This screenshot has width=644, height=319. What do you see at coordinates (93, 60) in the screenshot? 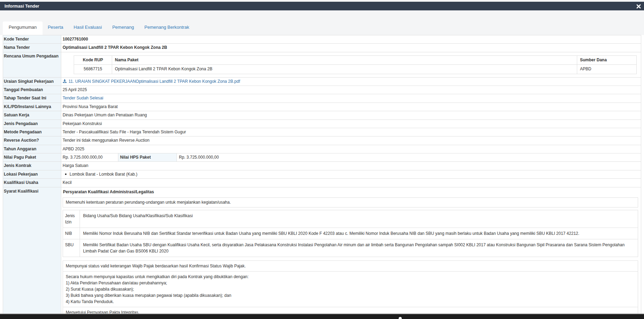
I see `rup-col-kode: Kode RUP` at bounding box center [93, 60].